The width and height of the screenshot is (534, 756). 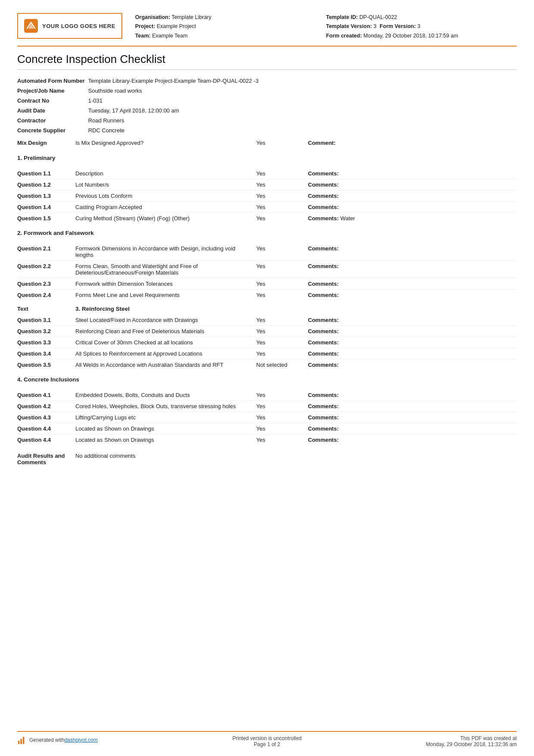 What do you see at coordinates (47, 406) in the screenshot?
I see `q-label: Question 4.2` at bounding box center [47, 406].